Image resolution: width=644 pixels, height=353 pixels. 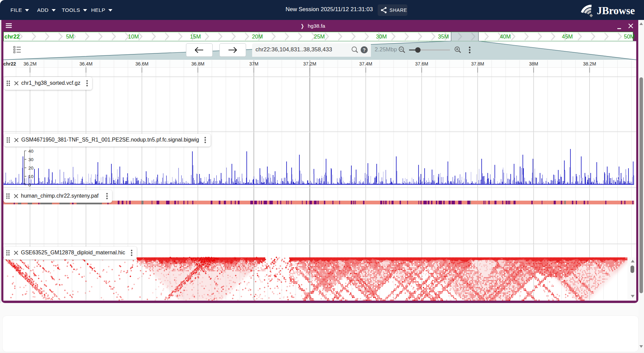 What do you see at coordinates (616, 11) in the screenshot?
I see `svg-text: JBrowse` at bounding box center [616, 11].